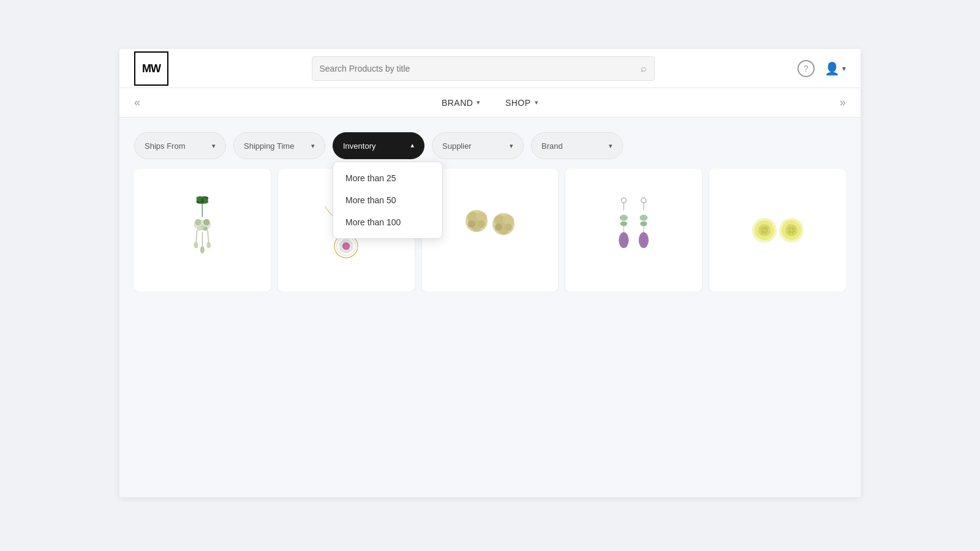 This screenshot has width=980, height=551. I want to click on ships-from-chevron-icon: ▾, so click(214, 146).